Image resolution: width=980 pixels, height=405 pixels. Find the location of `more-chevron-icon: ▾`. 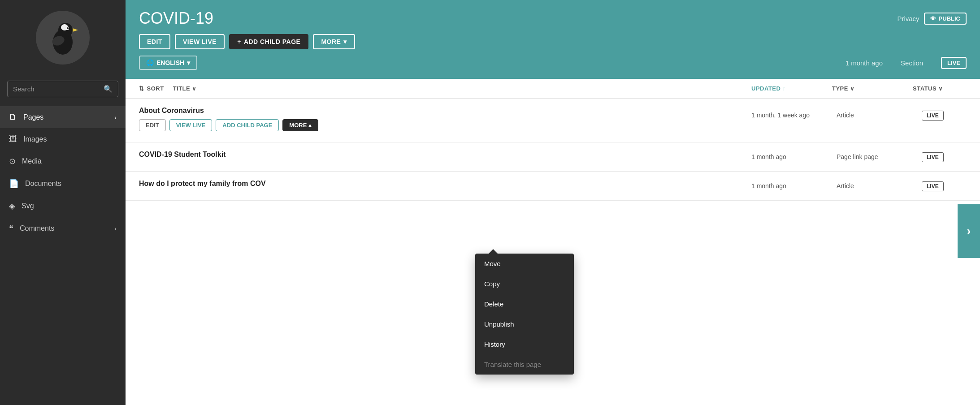

more-chevron-icon: ▾ is located at coordinates (345, 42).